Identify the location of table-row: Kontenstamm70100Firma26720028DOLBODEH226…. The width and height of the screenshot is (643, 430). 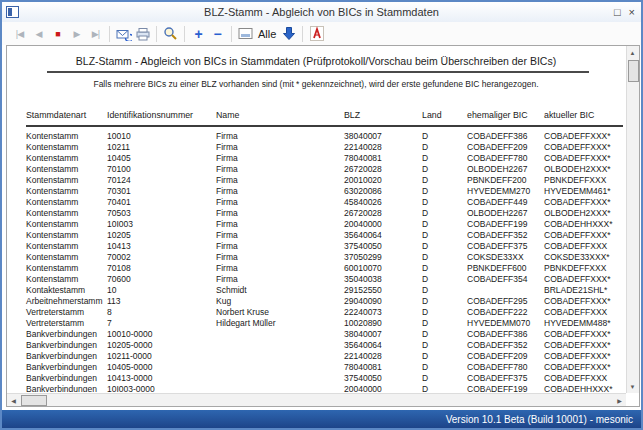
(316, 170).